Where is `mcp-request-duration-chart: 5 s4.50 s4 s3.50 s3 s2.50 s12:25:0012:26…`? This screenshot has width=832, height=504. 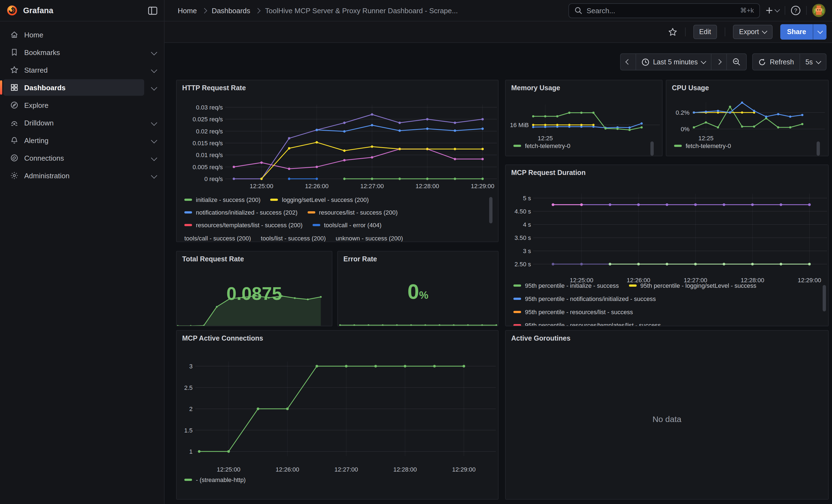
mcp-request-duration-chart: 5 s4.50 s4 s3.50 s3 s2.50 s12:25:0012:26… is located at coordinates (667, 246).